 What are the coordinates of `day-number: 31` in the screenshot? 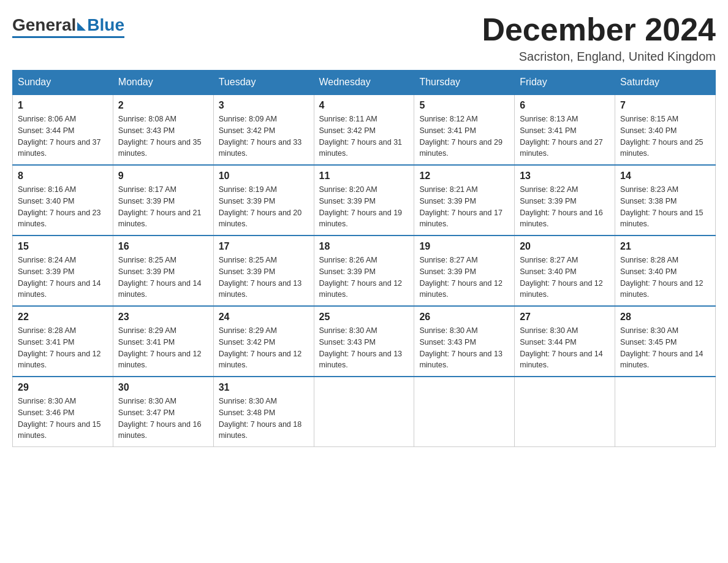 It's located at (264, 388).